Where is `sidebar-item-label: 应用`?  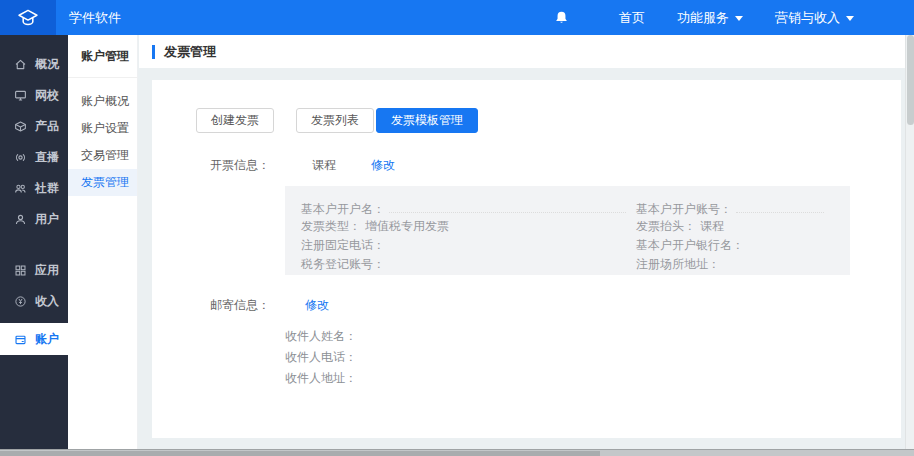
sidebar-item-label: 应用 is located at coordinates (47, 270).